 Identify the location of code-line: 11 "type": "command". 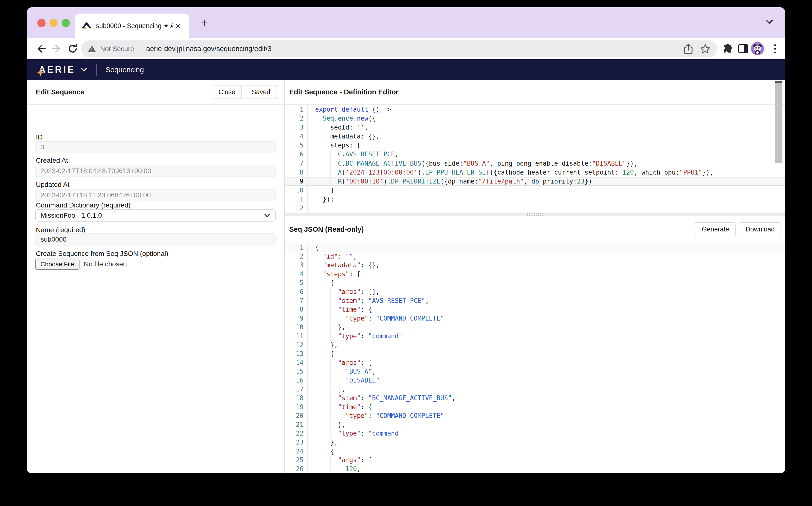
(535, 336).